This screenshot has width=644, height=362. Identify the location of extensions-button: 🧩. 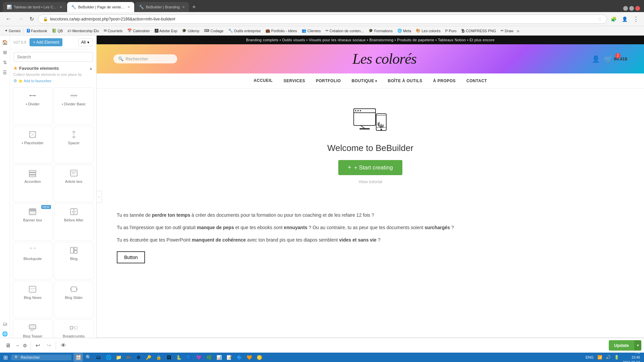
(613, 19).